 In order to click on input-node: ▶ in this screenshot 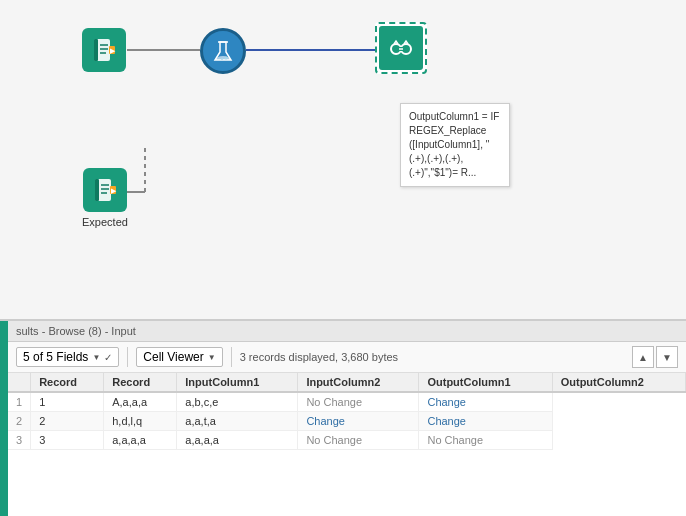, I will do `click(104, 50)`.